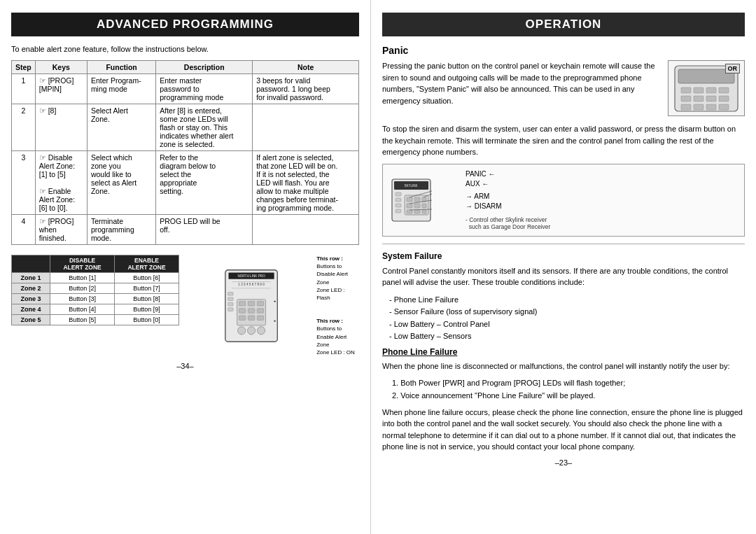 Image resolution: width=756 pixels, height=534 pixels. Describe the element at coordinates (185, 49) in the screenshot. I see `intro-text: To enable alert zone feature, follow the…` at that location.